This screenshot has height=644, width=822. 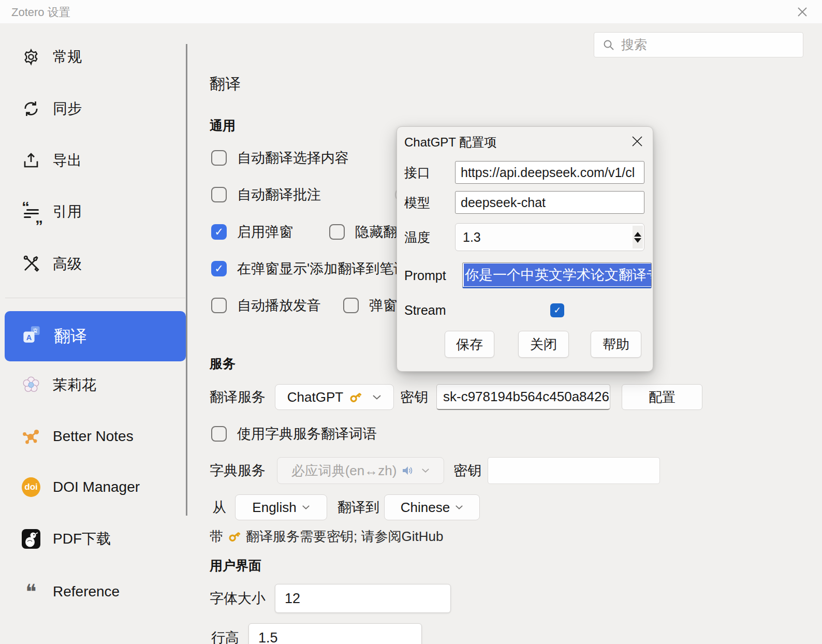 What do you see at coordinates (67, 160) in the screenshot?
I see `sidebar-item-label: 导出` at bounding box center [67, 160].